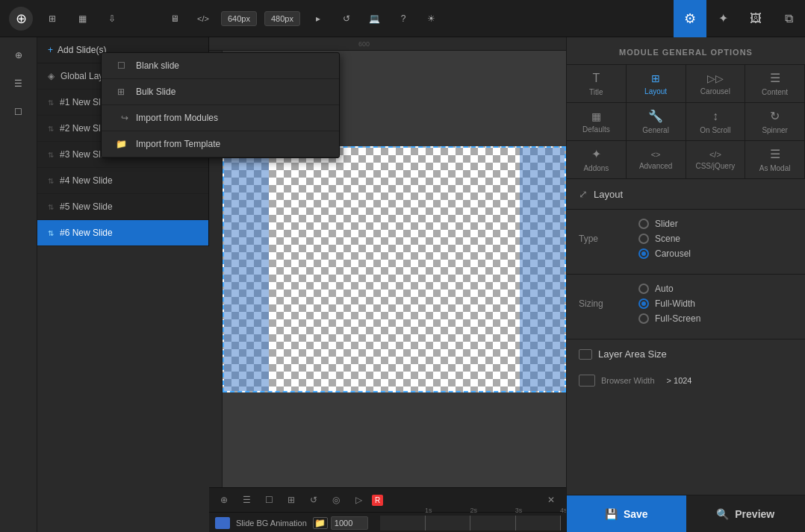  What do you see at coordinates (346, 19) in the screenshot?
I see `undo-icon: ↺` at bounding box center [346, 19].